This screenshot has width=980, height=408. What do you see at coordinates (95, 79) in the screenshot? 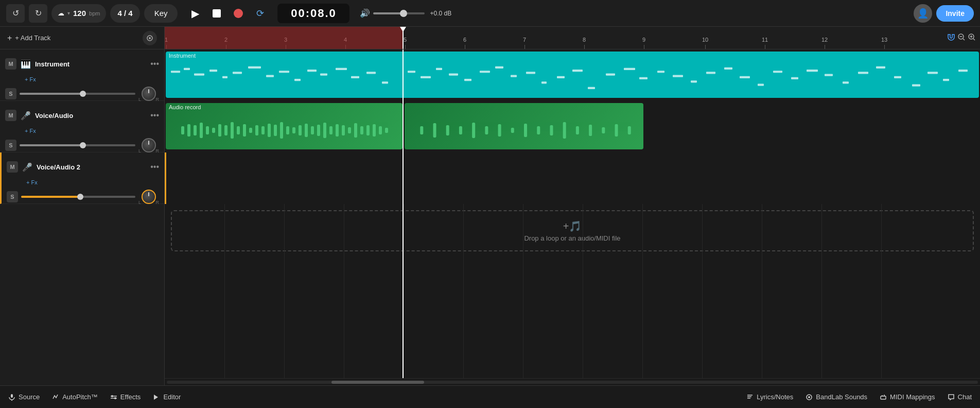
I see `track-fx-instrument: + Fx` at bounding box center [95, 79].